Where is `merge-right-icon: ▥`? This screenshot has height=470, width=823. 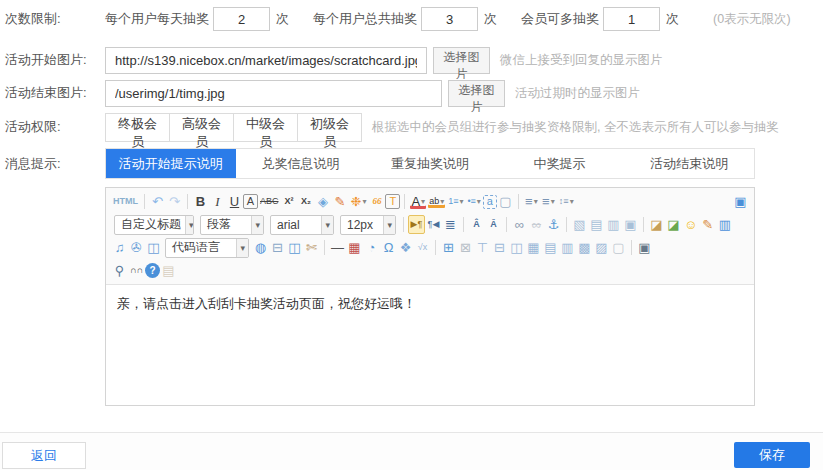
merge-right-icon: ▥ is located at coordinates (568, 248).